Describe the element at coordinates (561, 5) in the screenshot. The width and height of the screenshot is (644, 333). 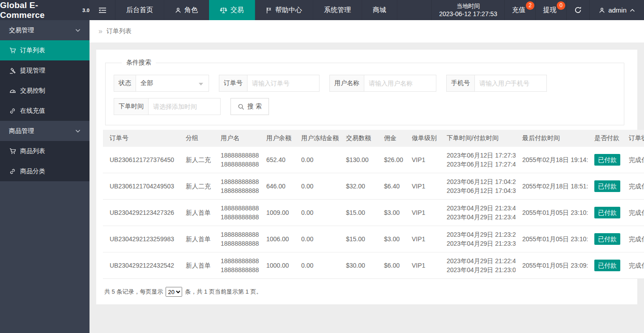
I see `withdraw-count-badge: 0` at that location.